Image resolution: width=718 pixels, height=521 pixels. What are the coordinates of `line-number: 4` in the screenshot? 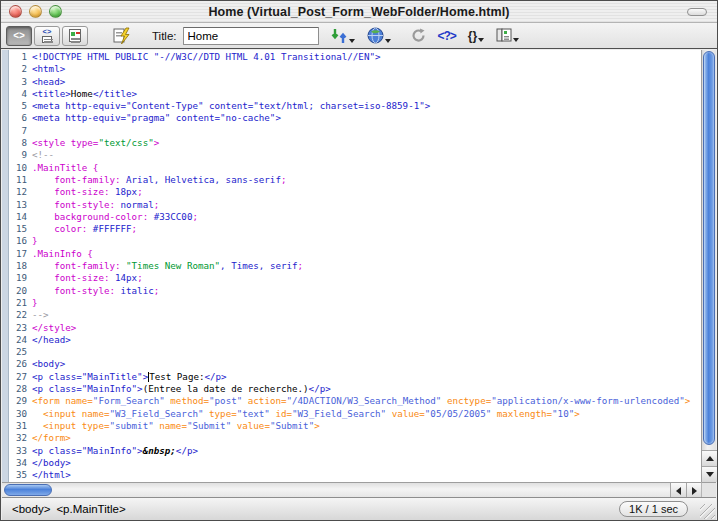 It's located at (21, 94).